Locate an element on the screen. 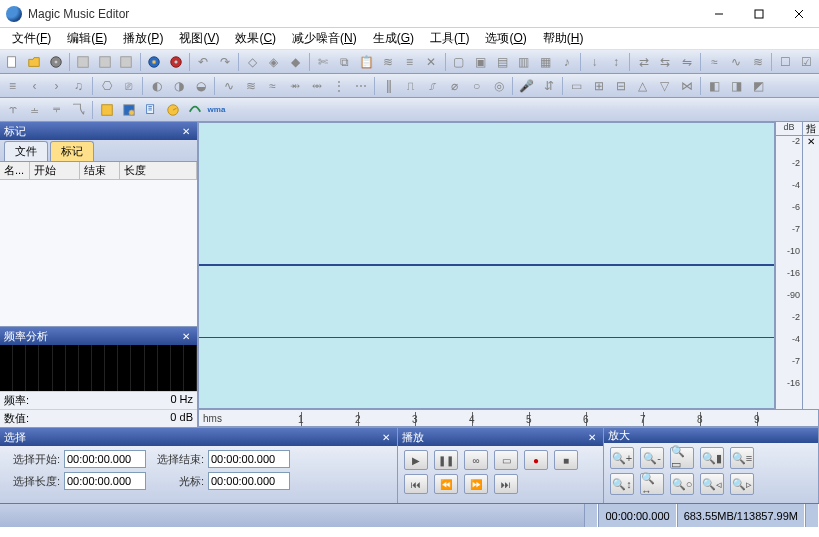 Image resolution: width=819 pixels, height=537 pixels. zoom-reset-button: 🔍○ is located at coordinates (682, 484).